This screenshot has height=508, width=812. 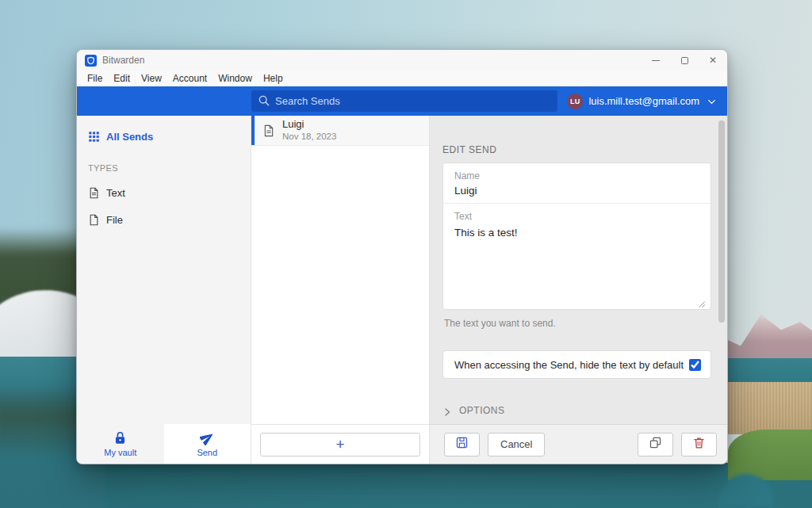 I want to click on menu-item-view: View, so click(x=151, y=78).